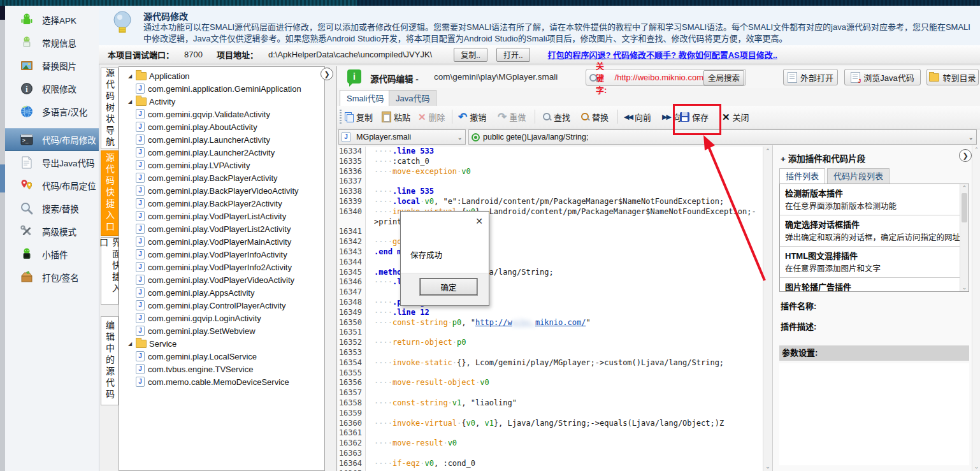 The height and width of the screenshot is (471, 980). Describe the element at coordinates (432, 117) in the screenshot. I see `delete-button: ✕删除` at that location.